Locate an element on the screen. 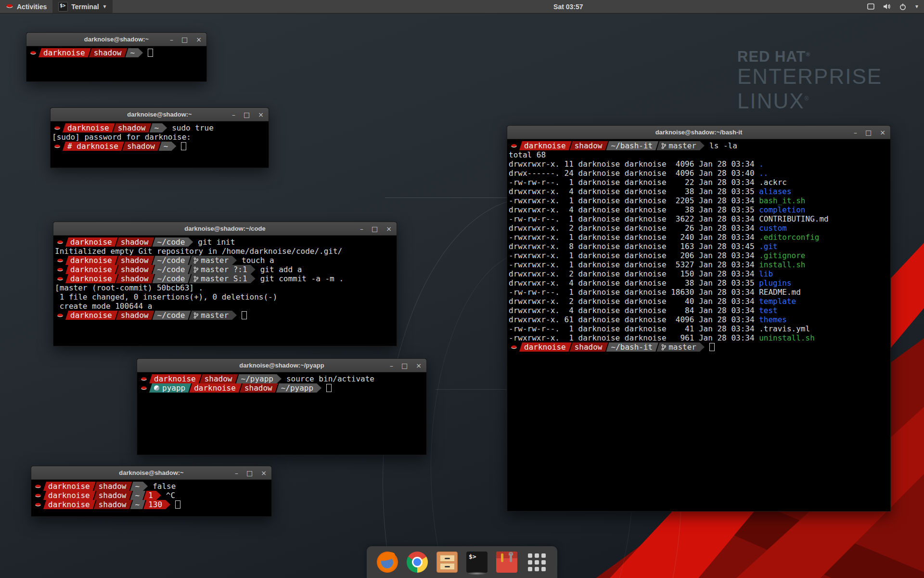  terminal-line: -rw-rw-r--. 1 darknoise darknoise 22 Jan… is located at coordinates (700, 182).